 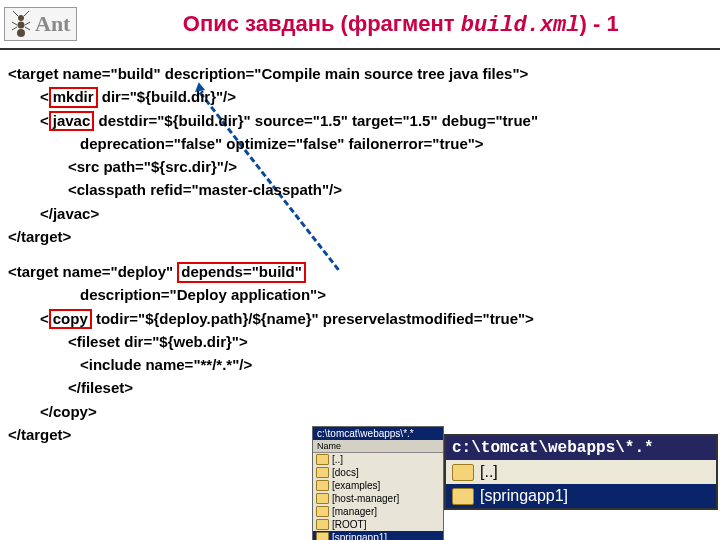 What do you see at coordinates (356, 486) in the screenshot?
I see `file-name: [examples]` at bounding box center [356, 486].